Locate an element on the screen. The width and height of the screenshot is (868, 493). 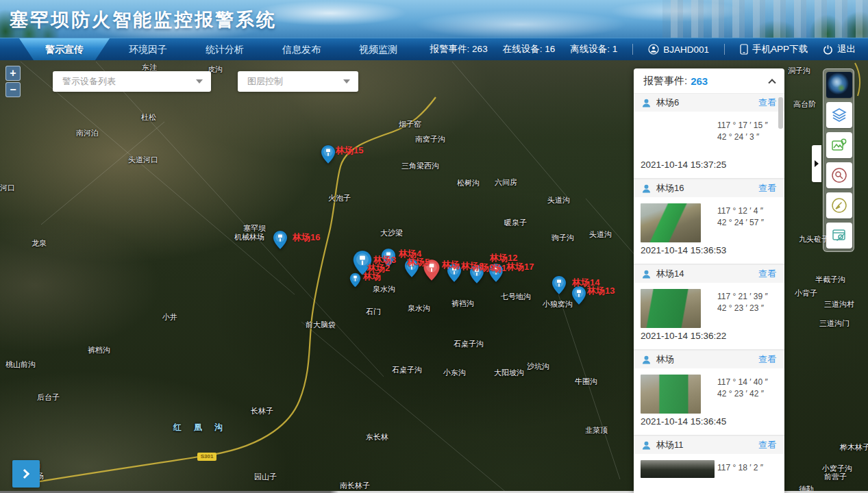
alarm-site-name: 林场16 is located at coordinates (670, 188).